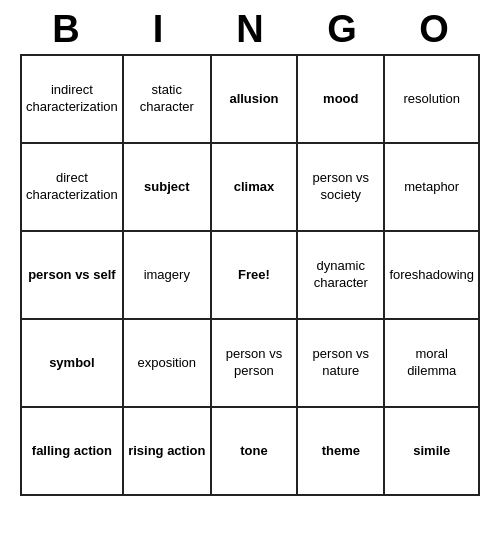 This screenshot has height=544, width=500. Describe the element at coordinates (66, 30) in the screenshot. I see `header-letter-b: B` at that location.